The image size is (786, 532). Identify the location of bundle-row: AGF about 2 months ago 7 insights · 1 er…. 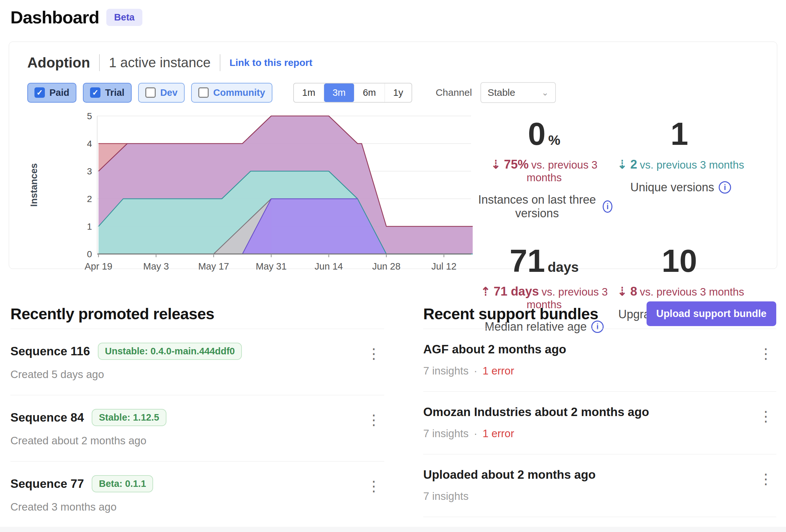
(600, 360).